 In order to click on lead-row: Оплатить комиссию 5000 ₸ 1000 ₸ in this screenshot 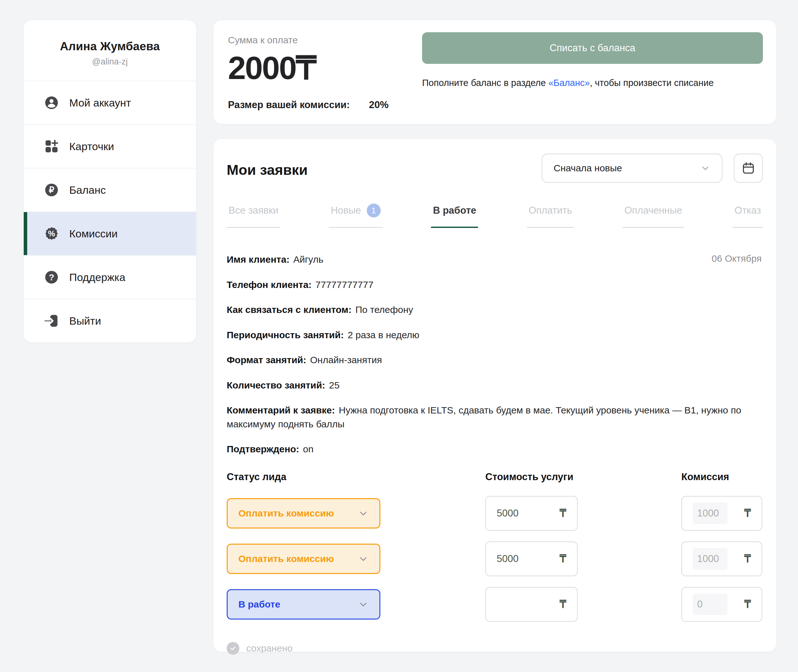, I will do `click(495, 559)`.